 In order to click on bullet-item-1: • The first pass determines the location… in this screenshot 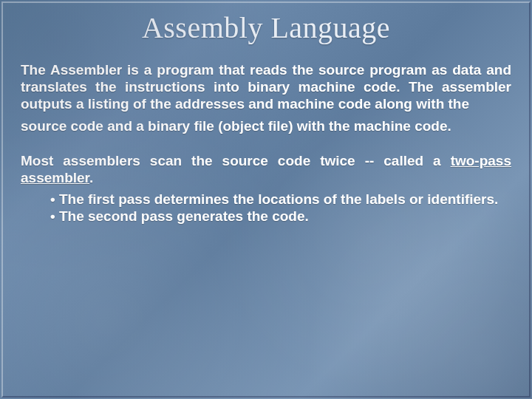, I will do `click(281, 200)`.